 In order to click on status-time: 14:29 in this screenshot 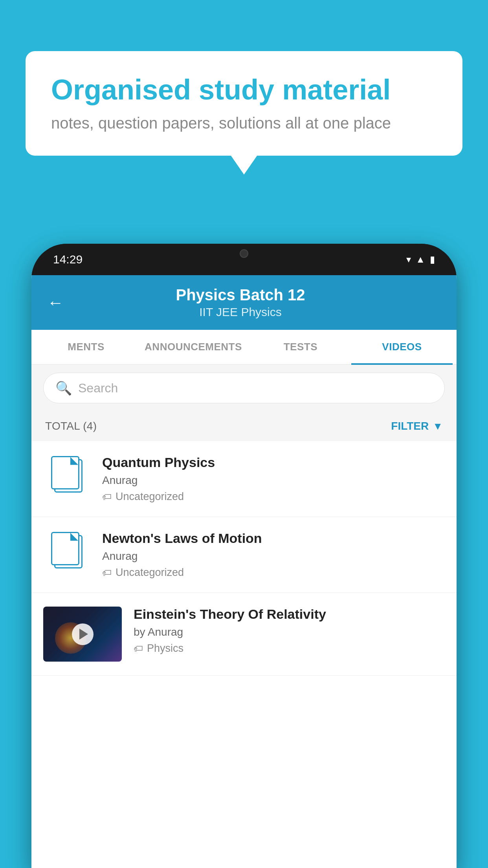, I will do `click(68, 259)`.